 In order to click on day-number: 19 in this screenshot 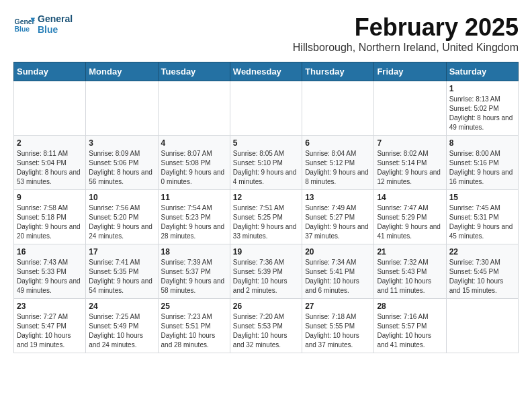, I will do `click(266, 252)`.